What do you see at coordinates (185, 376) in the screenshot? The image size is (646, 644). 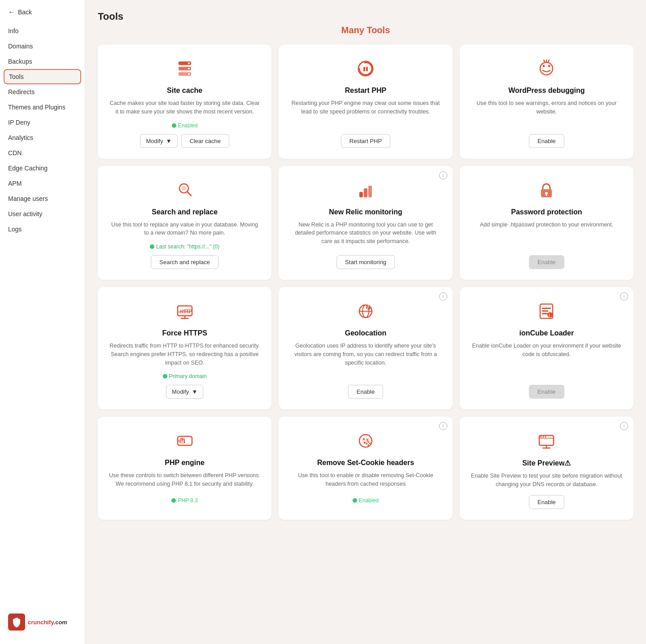 I see `force-https-status: Primary domain` at bounding box center [185, 376].